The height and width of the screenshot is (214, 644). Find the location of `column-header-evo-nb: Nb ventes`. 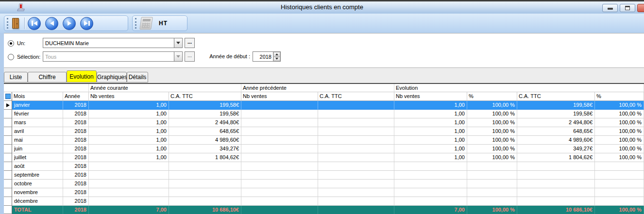

column-header-evo-nb: Nb ventes is located at coordinates (431, 97).